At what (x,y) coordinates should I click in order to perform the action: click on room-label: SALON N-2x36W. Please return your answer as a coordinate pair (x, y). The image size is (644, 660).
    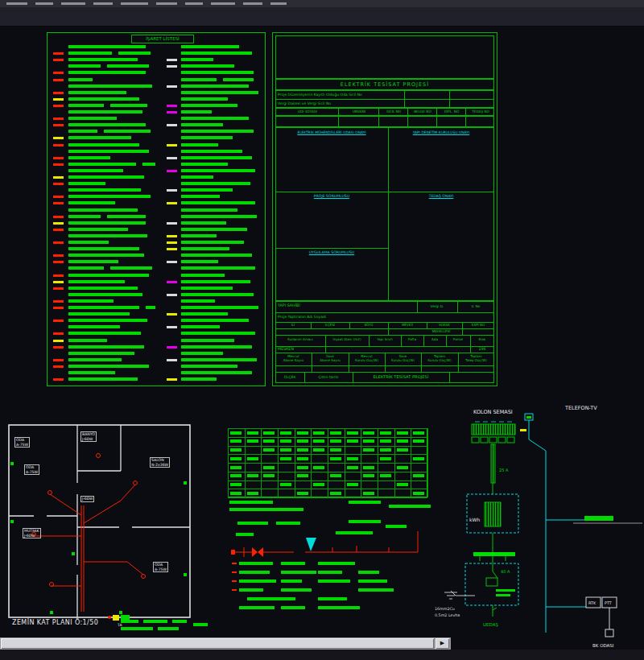
    Looking at the image, I should click on (159, 462).